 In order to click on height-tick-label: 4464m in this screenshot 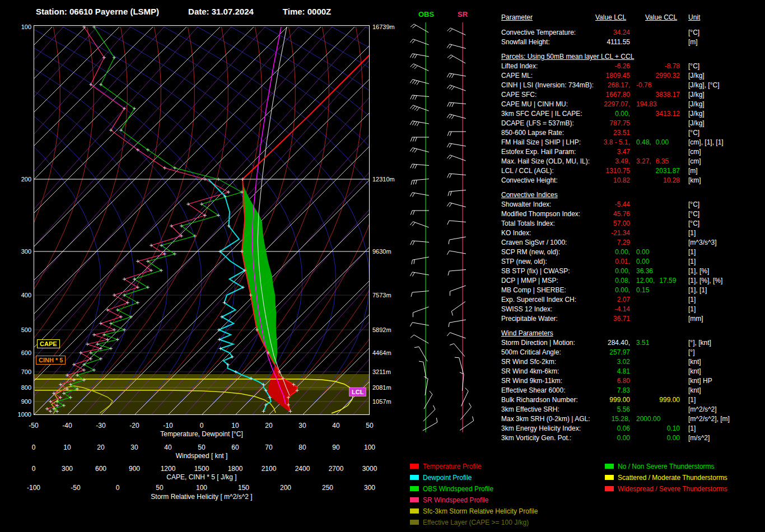, I will do `click(382, 353)`.